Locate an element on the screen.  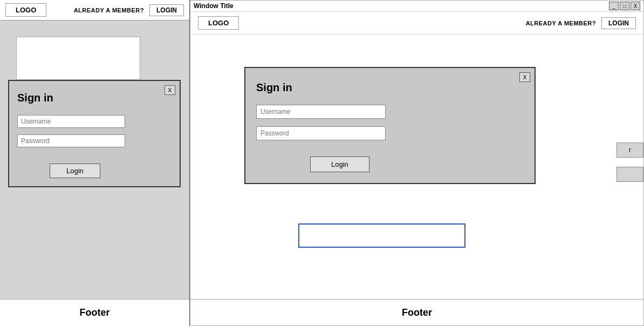
left-white-box is located at coordinates (78, 58).